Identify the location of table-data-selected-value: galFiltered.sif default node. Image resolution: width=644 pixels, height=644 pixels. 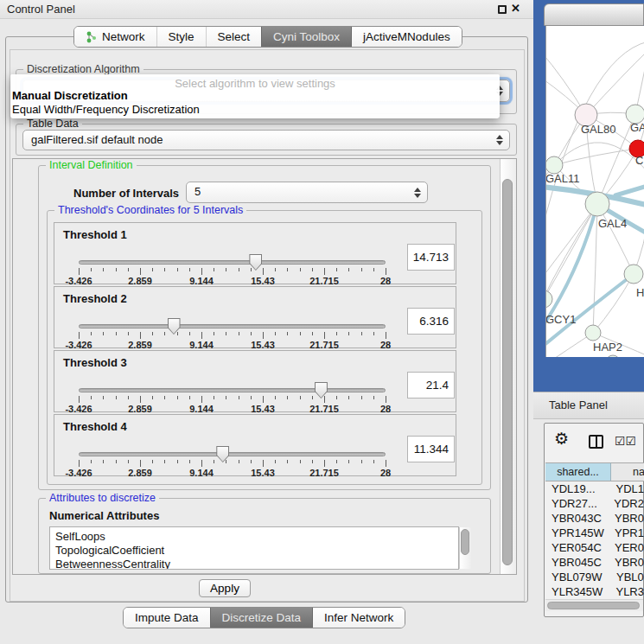
(97, 140).